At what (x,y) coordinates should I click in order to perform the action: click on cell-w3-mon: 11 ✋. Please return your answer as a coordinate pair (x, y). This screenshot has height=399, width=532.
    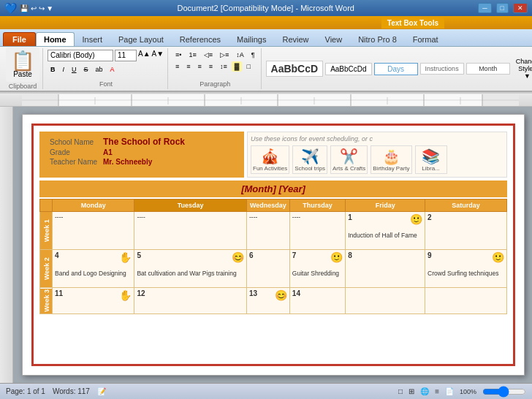
    Looking at the image, I should click on (94, 301).